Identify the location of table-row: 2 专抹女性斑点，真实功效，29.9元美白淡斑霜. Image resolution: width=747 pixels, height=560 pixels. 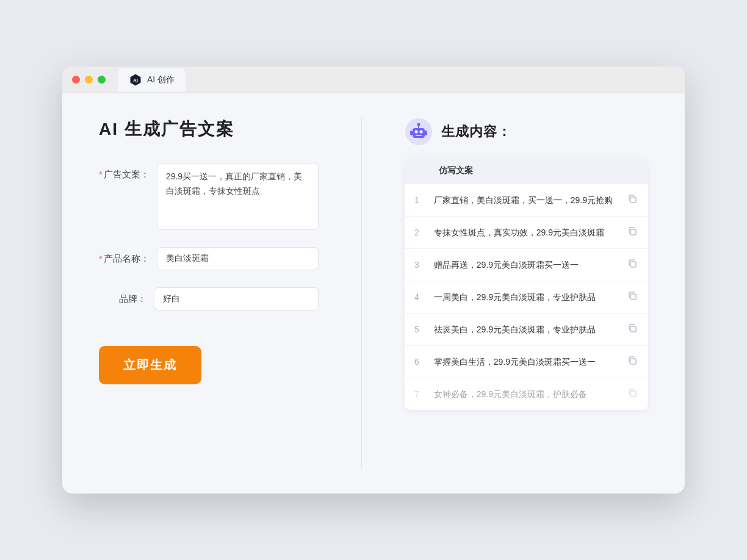
(526, 233).